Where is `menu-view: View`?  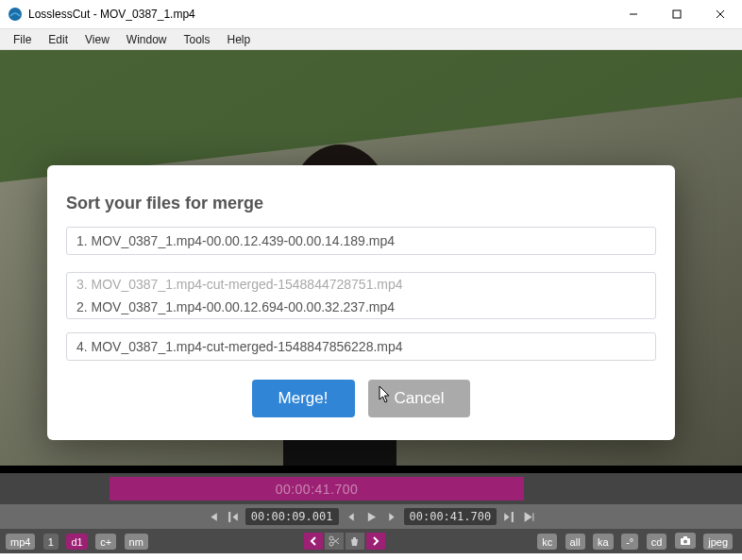
menu-view: View is located at coordinates (97, 40).